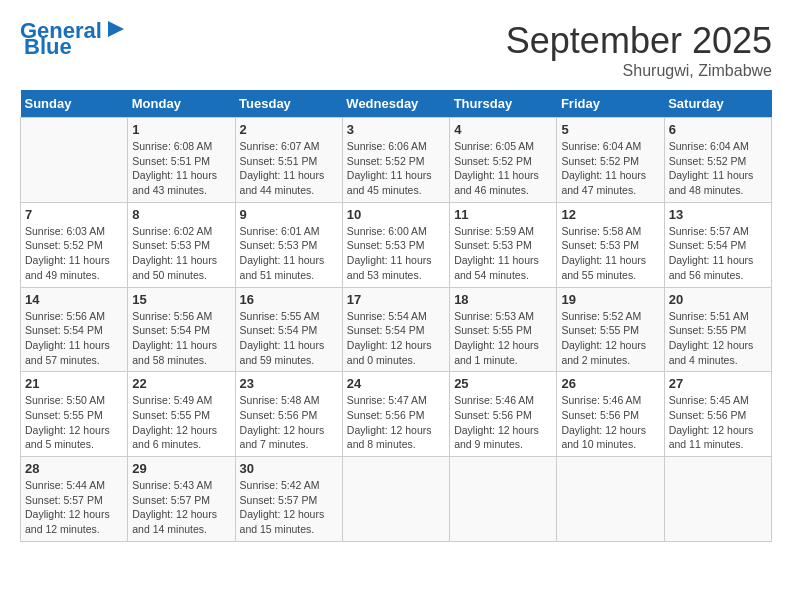 Image resolution: width=792 pixels, height=612 pixels. Describe the element at coordinates (288, 414) in the screenshot. I see `calendar-cell: 23Sunrise: 5:48 AM Sunset: 5:56 PM Dayli…` at that location.